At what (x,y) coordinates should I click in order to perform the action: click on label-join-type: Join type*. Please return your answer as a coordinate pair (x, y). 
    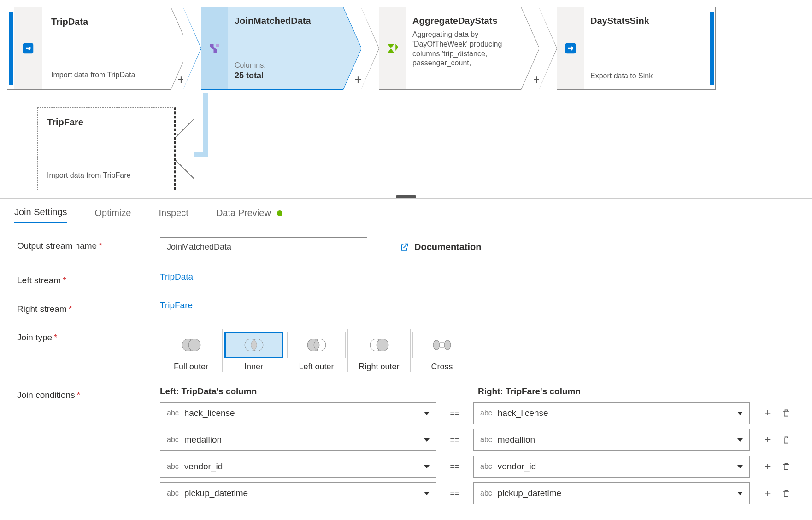
    Looking at the image, I should click on (88, 336).